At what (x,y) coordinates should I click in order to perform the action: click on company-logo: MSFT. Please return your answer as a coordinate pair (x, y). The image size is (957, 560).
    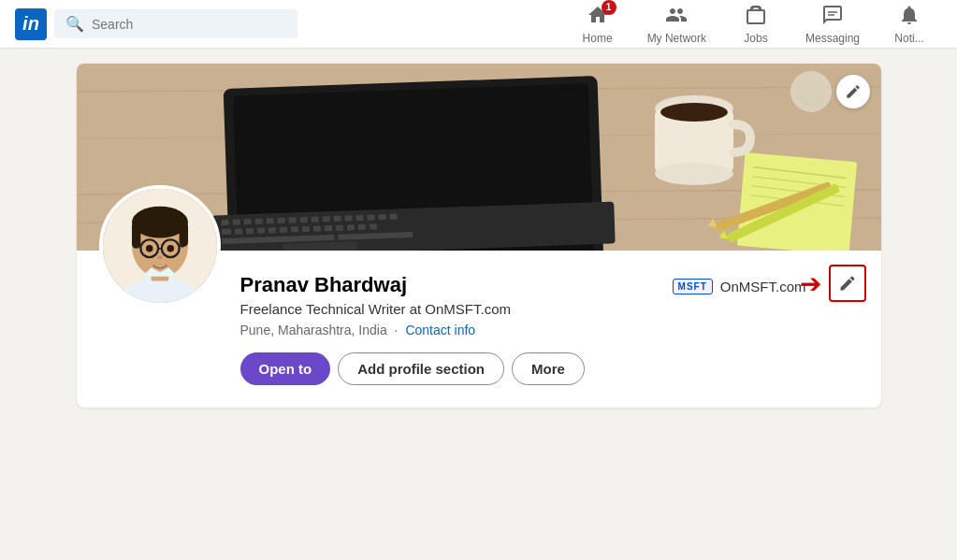
    Looking at the image, I should click on (692, 286).